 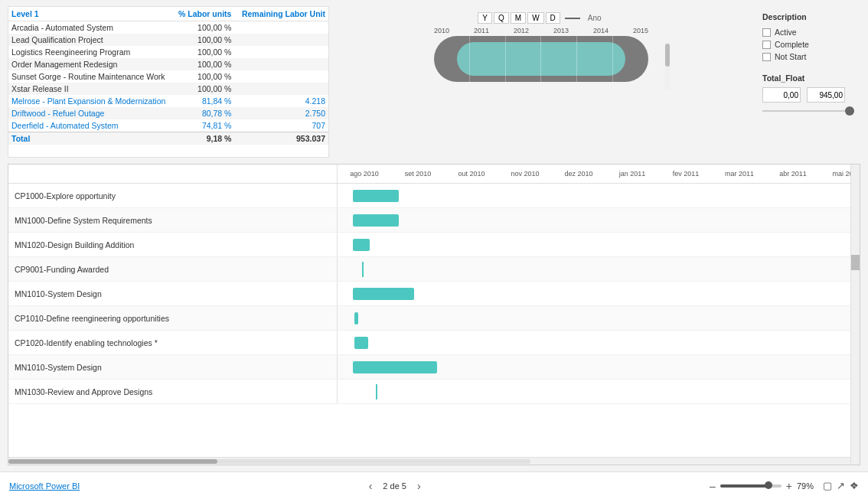 What do you see at coordinates (601, 31) in the screenshot?
I see `year-label-2014: 2014` at bounding box center [601, 31].